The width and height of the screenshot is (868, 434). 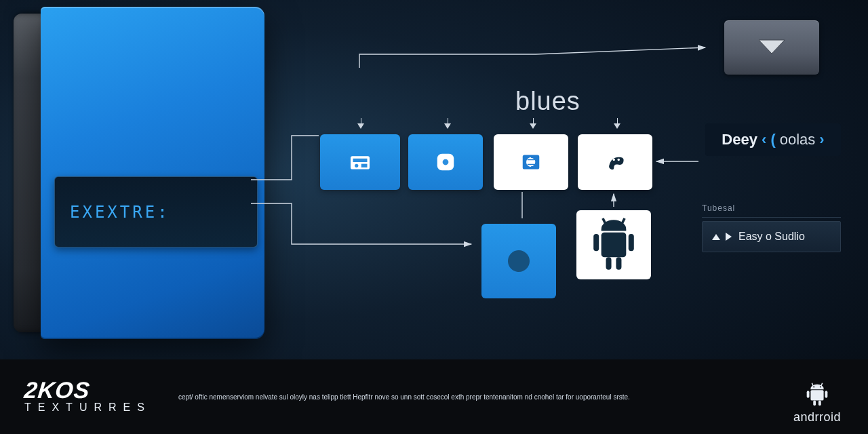 I want to click on footer-logo: 2KOS, so click(x=87, y=391).